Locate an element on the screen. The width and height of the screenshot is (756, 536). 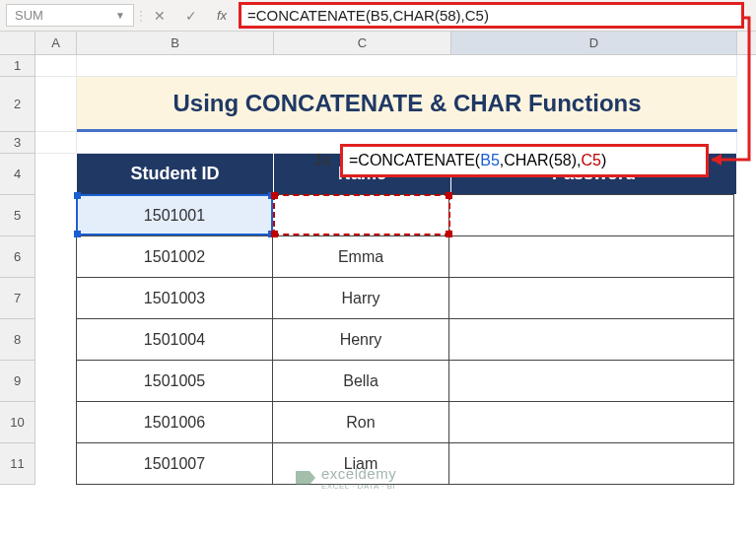
cell: 1501007 is located at coordinates (174, 463).